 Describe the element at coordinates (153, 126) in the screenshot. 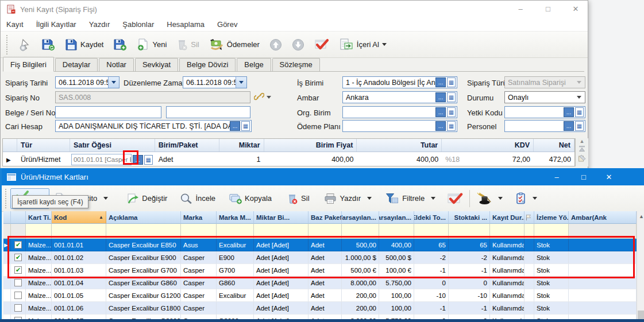

I see `cari-hesap-field: ADA DANIŞMANLIK DIŞ TİCARET LTD. ŞTİ. [A…` at that location.